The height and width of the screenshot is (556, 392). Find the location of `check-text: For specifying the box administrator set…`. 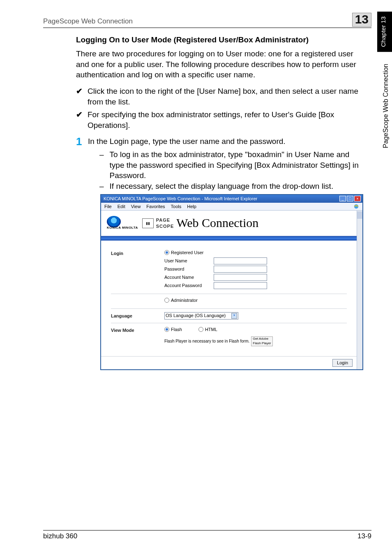

check-text: For specifying the box administrator set… is located at coordinates (225, 120).